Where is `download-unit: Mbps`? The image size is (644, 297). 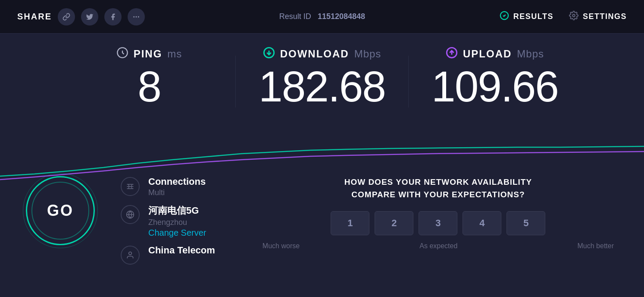
download-unit: Mbps is located at coordinates (368, 54).